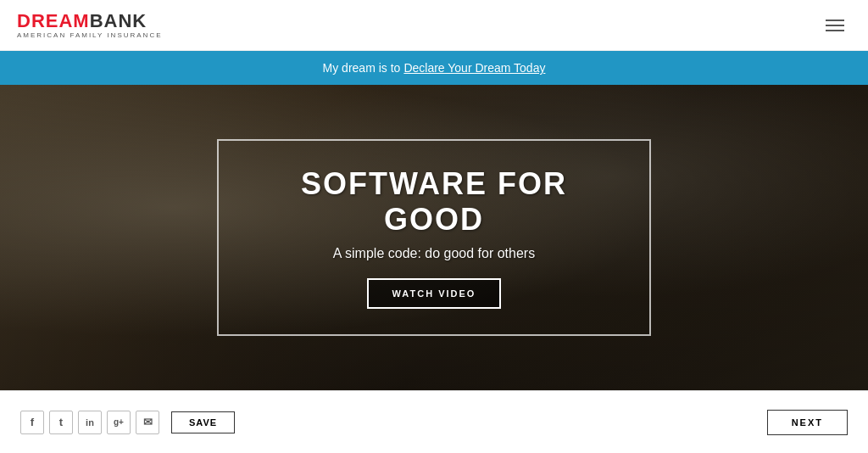 This screenshot has width=868, height=453. Describe the element at coordinates (119, 422) in the screenshot. I see `googleplus-icon: g+` at that location.